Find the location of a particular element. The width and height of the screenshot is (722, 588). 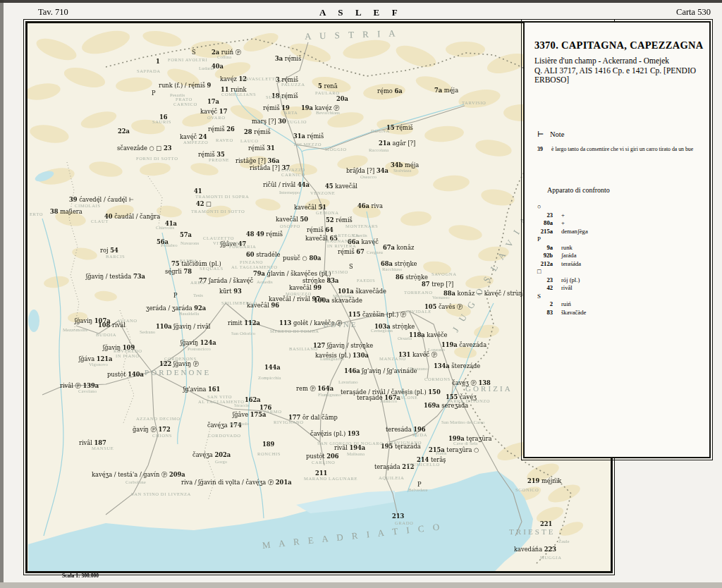

apparato-row: 42rivâl is located at coordinates (618, 288).